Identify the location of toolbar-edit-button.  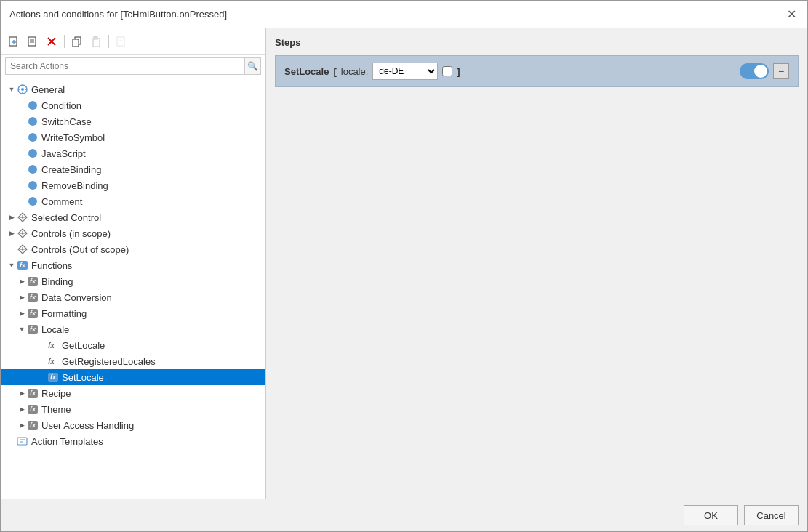
(33, 41).